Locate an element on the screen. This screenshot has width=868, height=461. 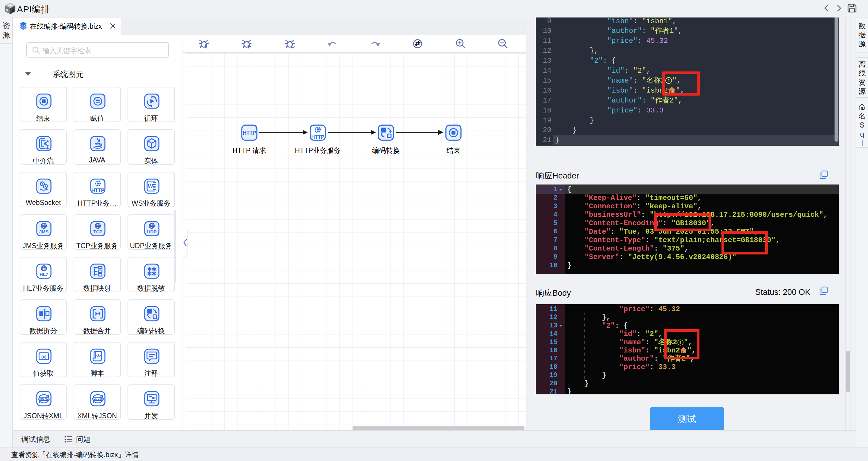
svg-text: W is located at coordinates (150, 186).